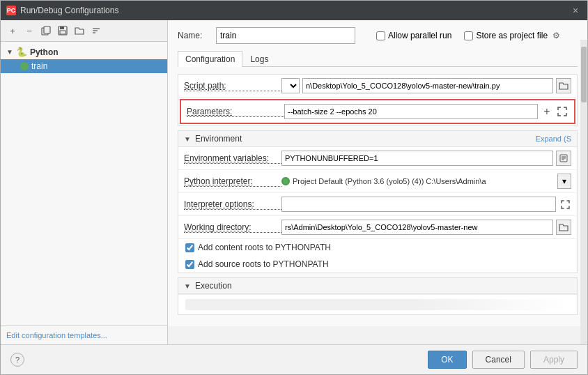 The width and height of the screenshot is (588, 375). What do you see at coordinates (10, 52) in the screenshot?
I see `tree-arrow: ▼` at bounding box center [10, 52].